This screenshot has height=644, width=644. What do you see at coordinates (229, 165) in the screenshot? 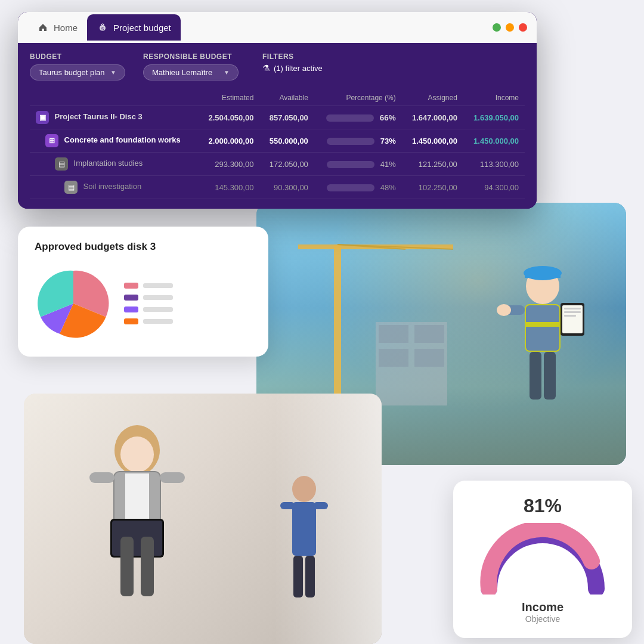
I see `row-estimated-2: 293.300,00` at bounding box center [229, 165].